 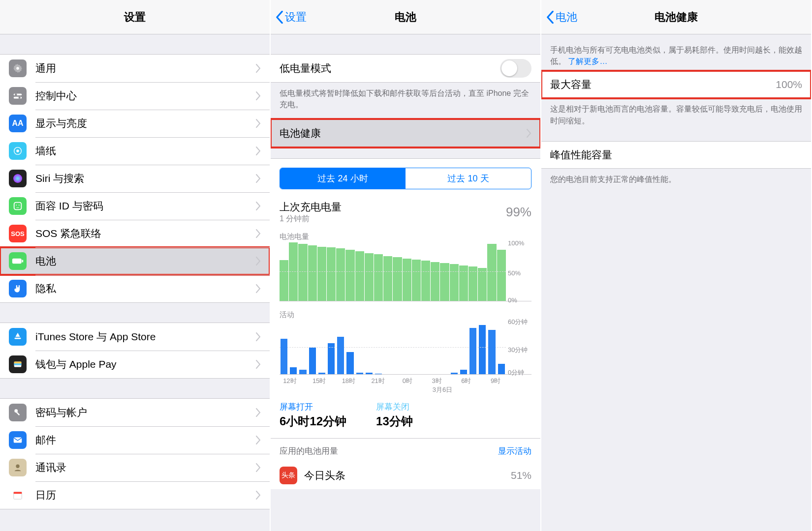 I want to click on row-label: 钱包与 Apple Pay, so click(x=76, y=364).